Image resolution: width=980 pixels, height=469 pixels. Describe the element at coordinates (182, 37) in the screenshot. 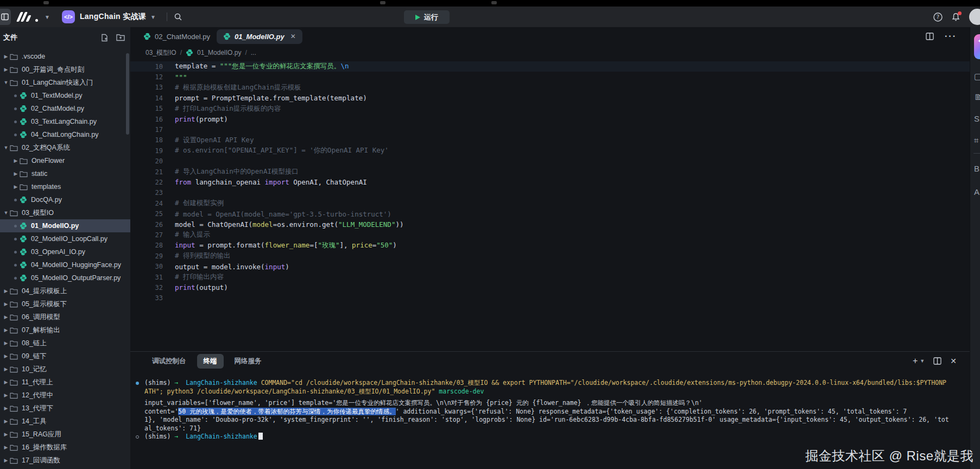

I see `tab-label: 02_ChatModel.py` at that location.